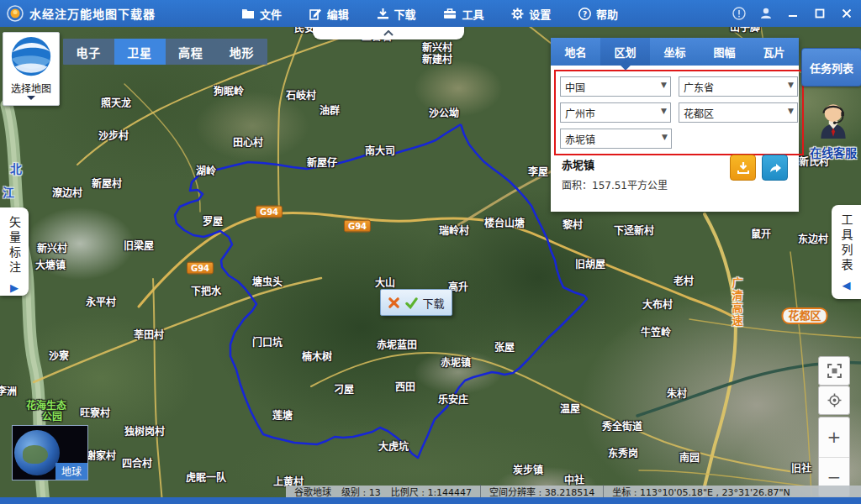 Image resolution: width=861 pixels, height=504 pixels. I want to click on select-country: 中国▼, so click(615, 87).